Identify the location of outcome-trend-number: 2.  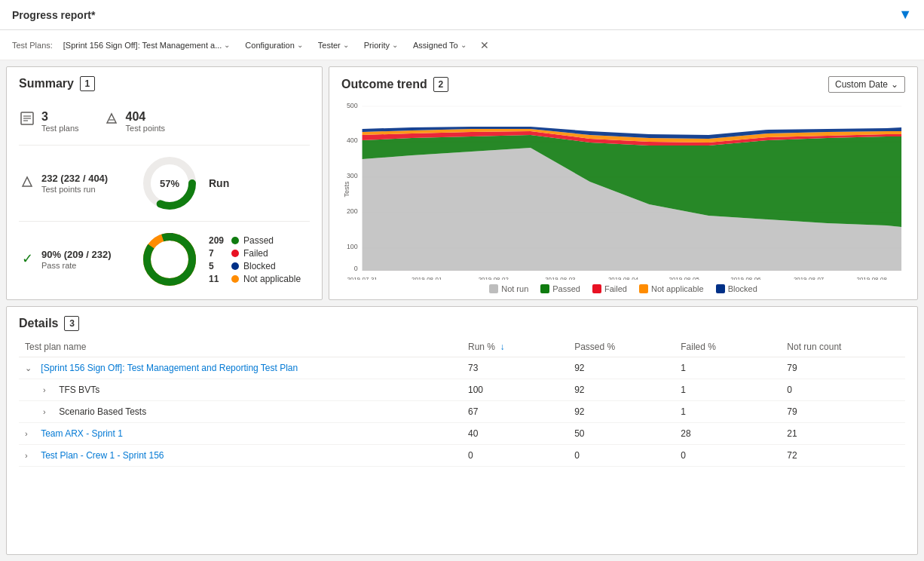
(441, 84).